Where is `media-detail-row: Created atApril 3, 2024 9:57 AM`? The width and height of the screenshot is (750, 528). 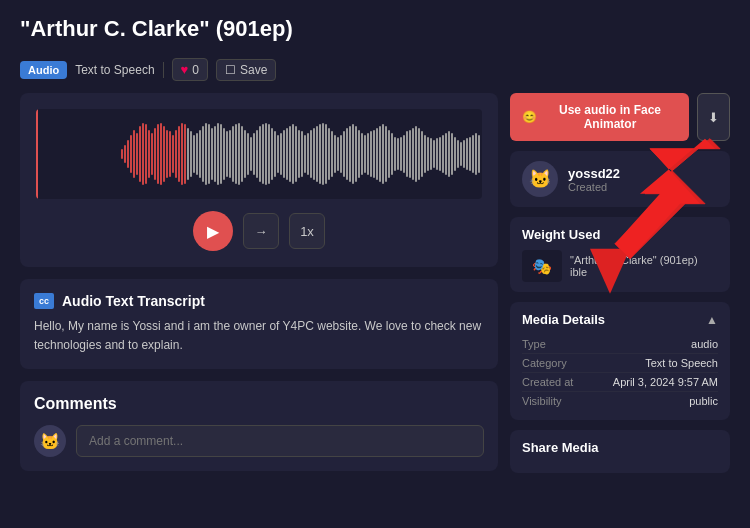 media-detail-row: Created atApril 3, 2024 9:57 AM is located at coordinates (620, 382).